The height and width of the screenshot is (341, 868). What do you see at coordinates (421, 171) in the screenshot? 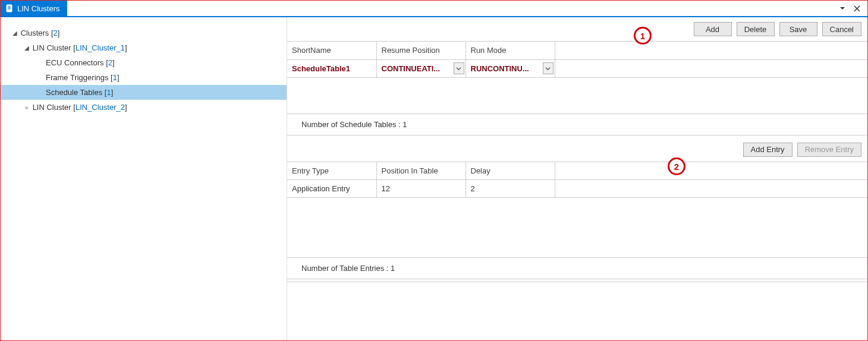
I see `col-position: Position In Table` at bounding box center [421, 171].